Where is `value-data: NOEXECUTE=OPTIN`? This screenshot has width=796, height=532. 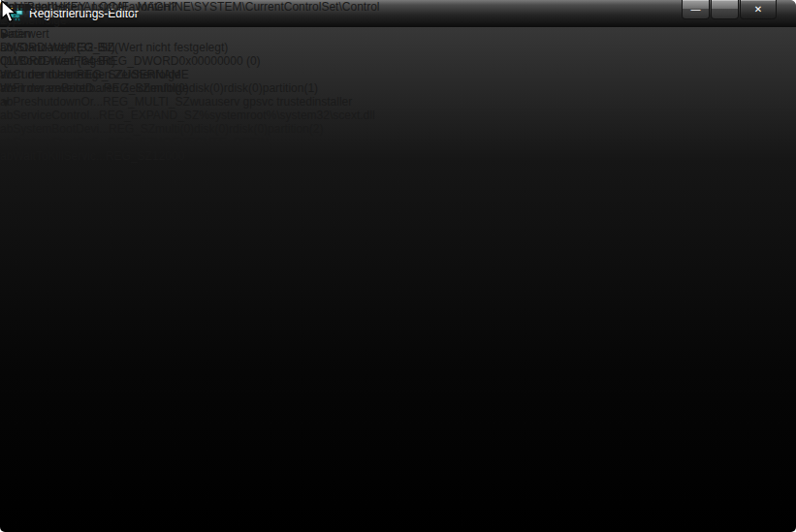
value-data: NOEXECUTE=OPTIN is located at coordinates (211, 142).